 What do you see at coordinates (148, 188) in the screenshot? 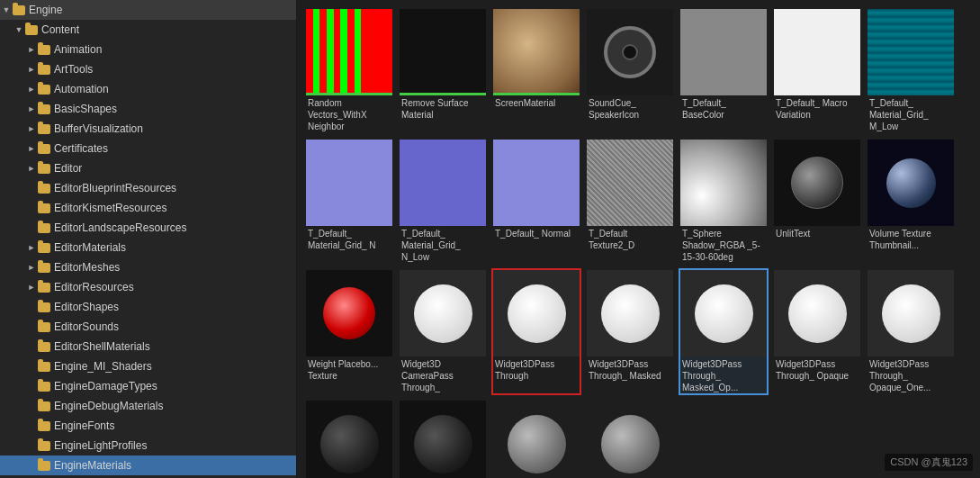
I see `sidebar-item-editorblueprintresources: EditorBlueprintResources` at bounding box center [148, 188].